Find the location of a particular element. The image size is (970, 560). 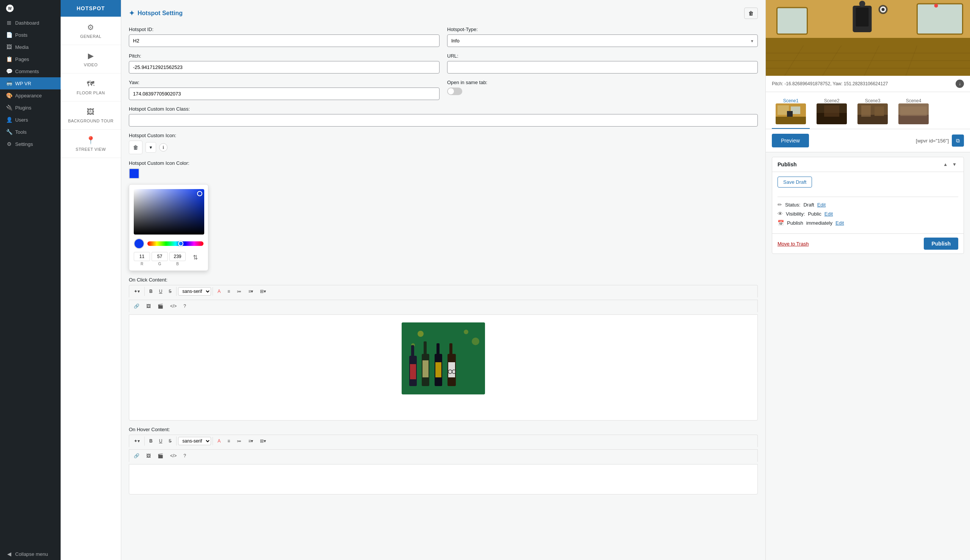

color-swatch-btn is located at coordinates (134, 173).